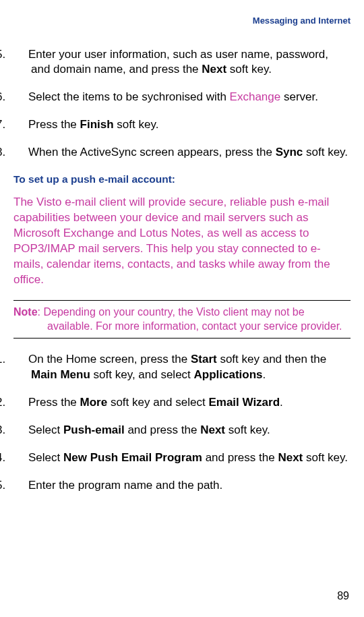 The image size is (364, 617). Describe the element at coordinates (182, 152) in the screenshot. I see `step-item: 8.When the ActiveSync screen appears, pr…` at that location.